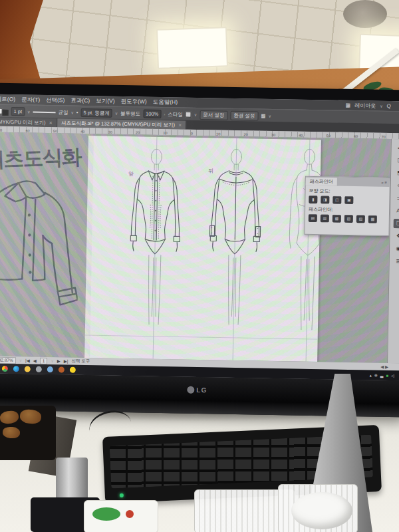  What do you see at coordinates (105, 101) in the screenshot?
I see `menu-item: 보기(V)` at bounding box center [105, 101].